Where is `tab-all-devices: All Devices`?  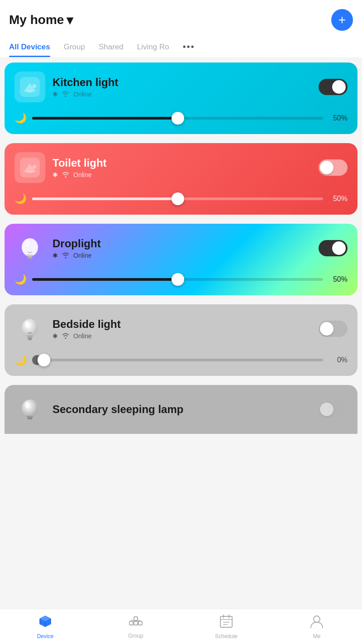
tab-all-devices: All Devices is located at coordinates (30, 47).